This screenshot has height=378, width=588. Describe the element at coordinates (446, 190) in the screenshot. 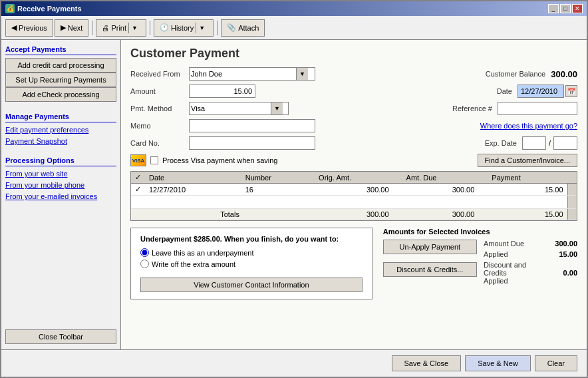

I see `row-amt-due: 300.00` at that location.